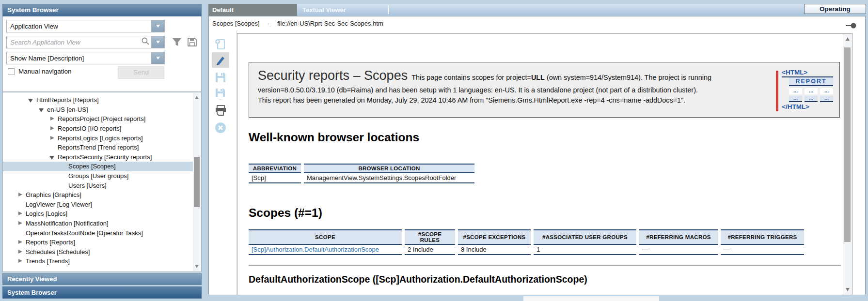 This screenshot has width=868, height=301. What do you see at coordinates (324, 10) in the screenshot?
I see `tab-textual-viewer: Textual Viewer` at bounding box center [324, 10].